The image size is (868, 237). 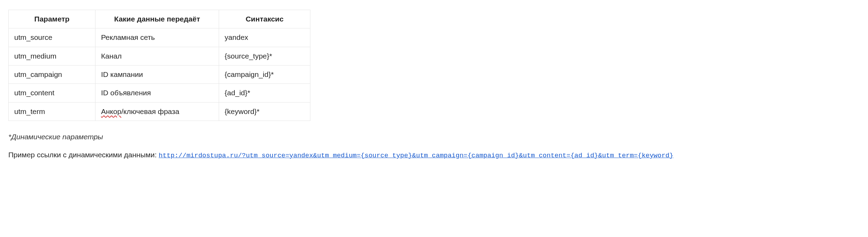 What do you see at coordinates (160, 37) in the screenshot?
I see `table-row: utm_source Рекламная сеть yandex` at bounding box center [160, 37].